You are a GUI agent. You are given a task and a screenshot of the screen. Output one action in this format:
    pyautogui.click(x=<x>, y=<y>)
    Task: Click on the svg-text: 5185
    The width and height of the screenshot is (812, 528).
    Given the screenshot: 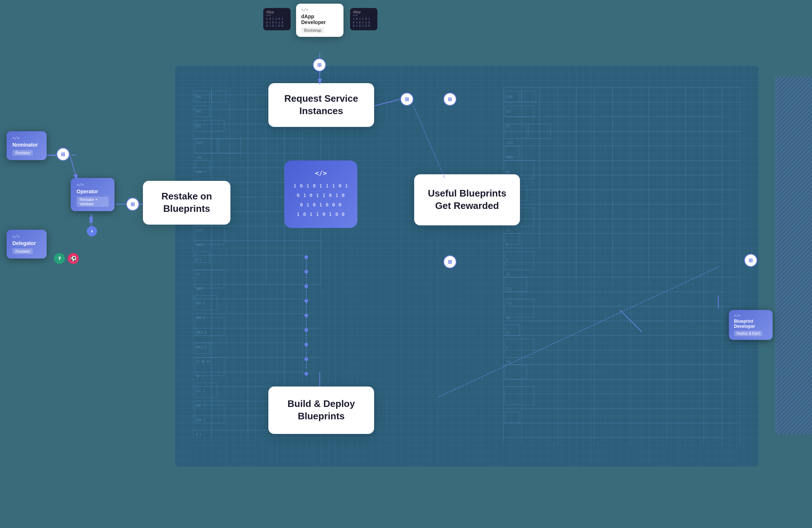 What is the action you would take?
    pyautogui.click(x=200, y=230)
    